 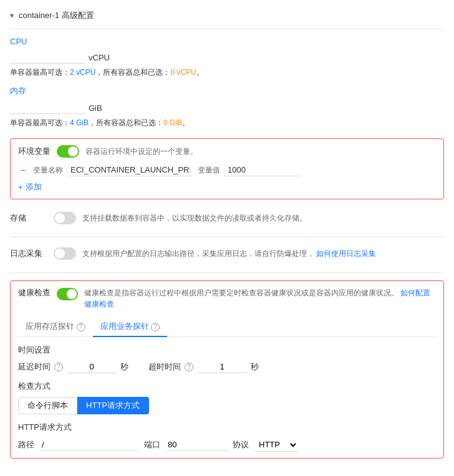 I want to click on env-row: － 变量名称 变量值, so click(x=227, y=170).